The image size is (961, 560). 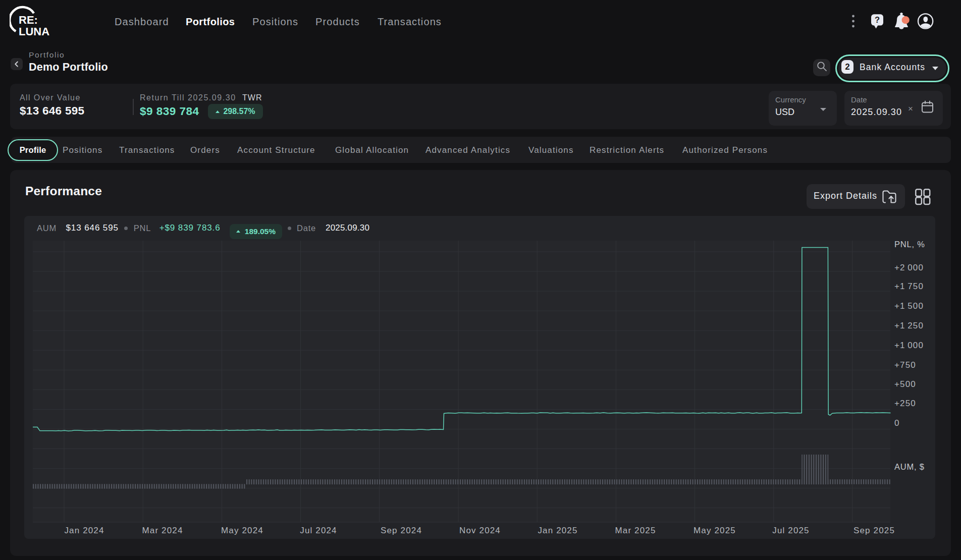 I want to click on svg-text: +750, so click(x=905, y=365).